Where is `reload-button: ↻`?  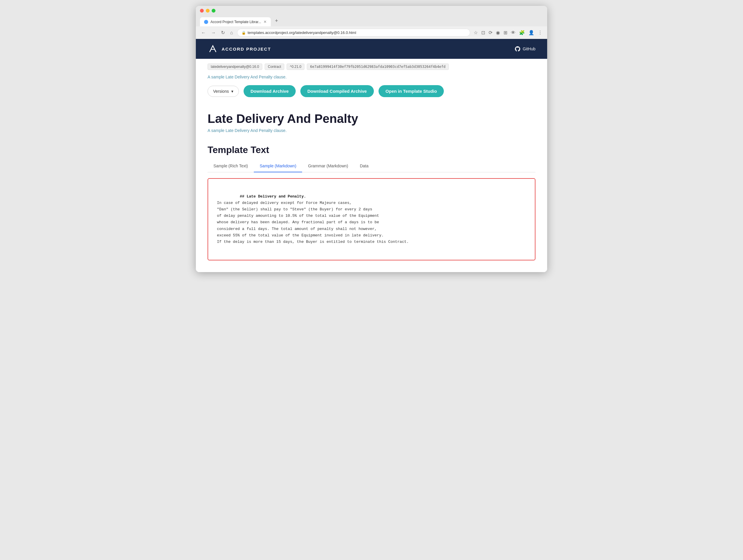
reload-button: ↻ is located at coordinates (223, 33).